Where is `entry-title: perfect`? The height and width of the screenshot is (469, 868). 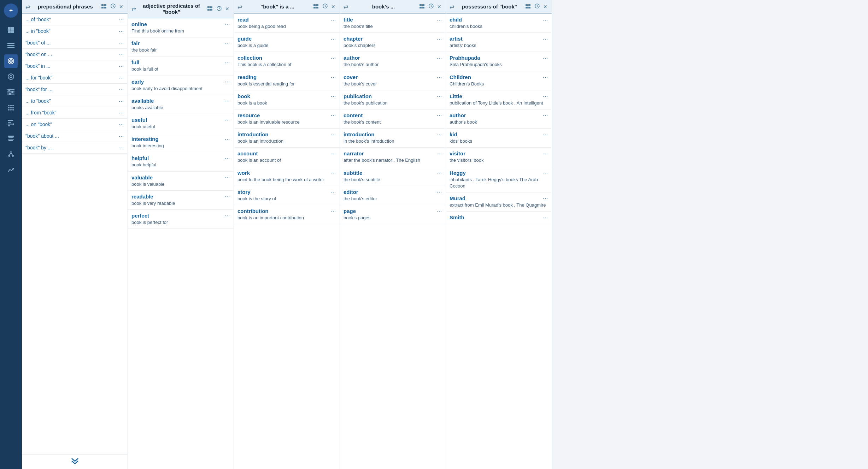 entry-title: perfect is located at coordinates (140, 215).